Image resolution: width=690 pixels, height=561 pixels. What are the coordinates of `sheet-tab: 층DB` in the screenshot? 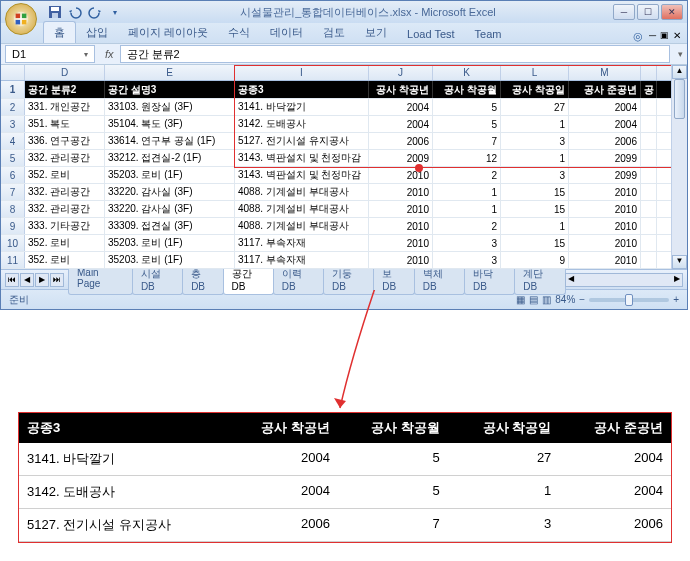 It's located at (202, 280).